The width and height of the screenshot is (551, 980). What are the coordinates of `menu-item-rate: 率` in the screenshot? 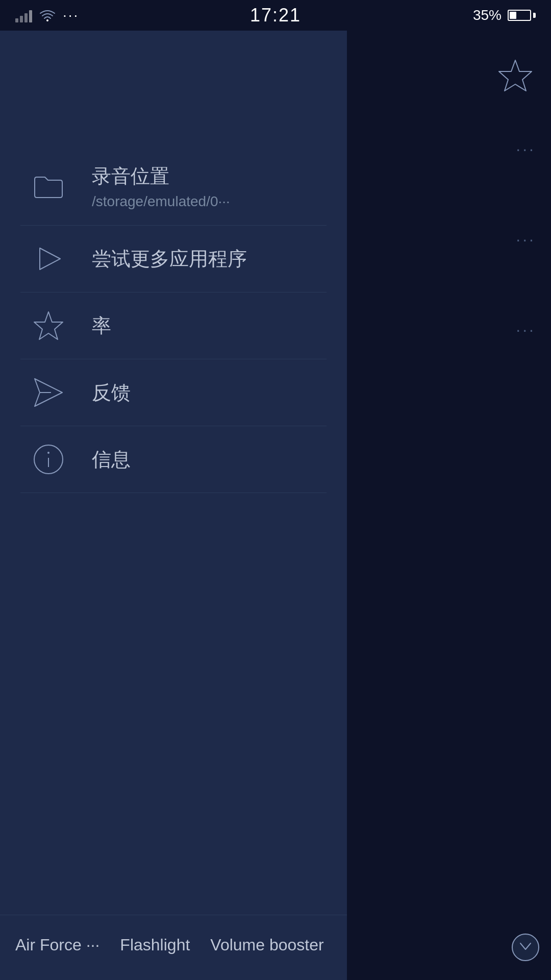 It's located at (173, 326).